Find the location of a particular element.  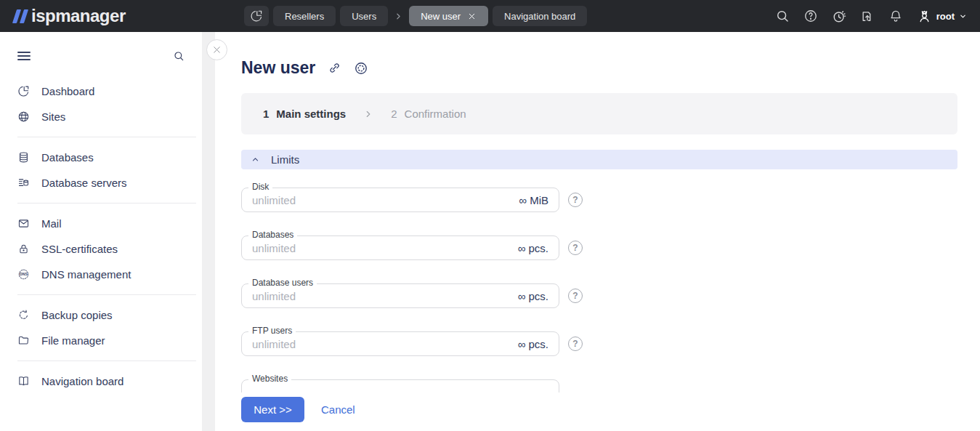

clock-icon is located at coordinates (840, 16).